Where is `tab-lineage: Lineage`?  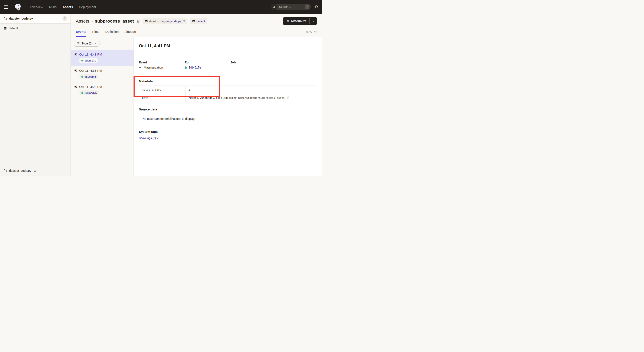 tab-lineage: Lineage is located at coordinates (130, 33).